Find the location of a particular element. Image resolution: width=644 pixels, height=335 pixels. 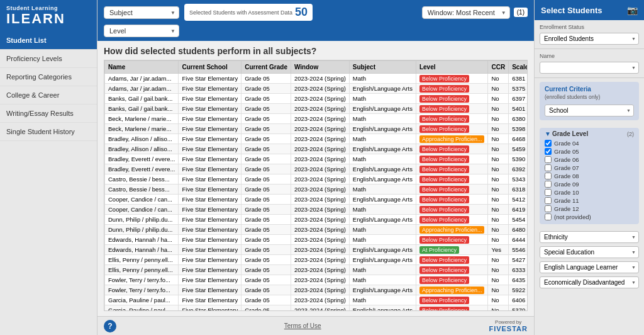

grade-label: Grade 08 is located at coordinates (567, 176).